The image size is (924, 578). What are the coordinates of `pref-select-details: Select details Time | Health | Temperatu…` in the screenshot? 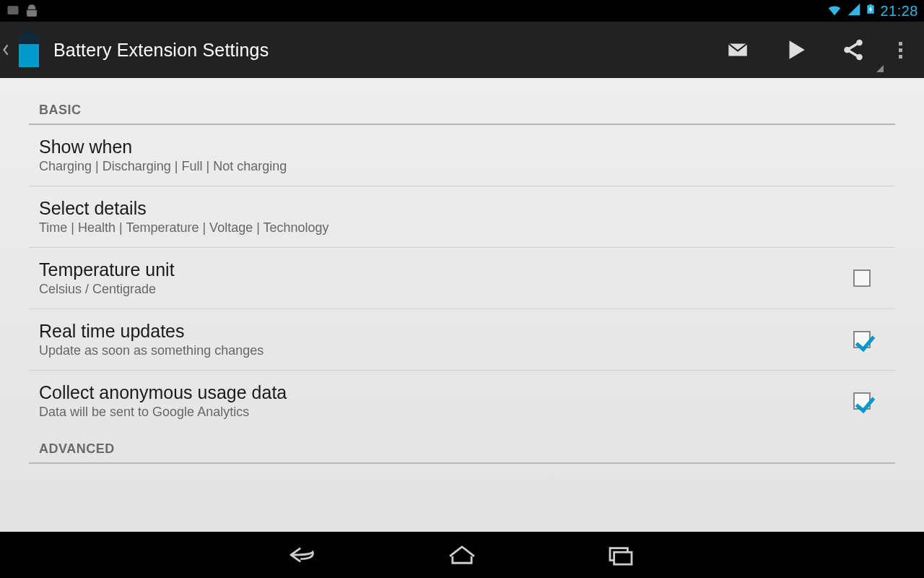 It's located at (462, 217).